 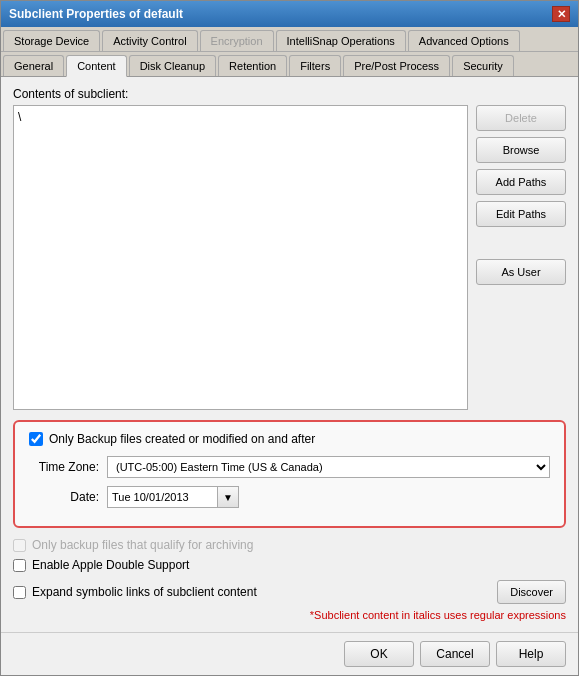 I want to click on apple-double-label: Enable Apple Double Support, so click(x=110, y=565).